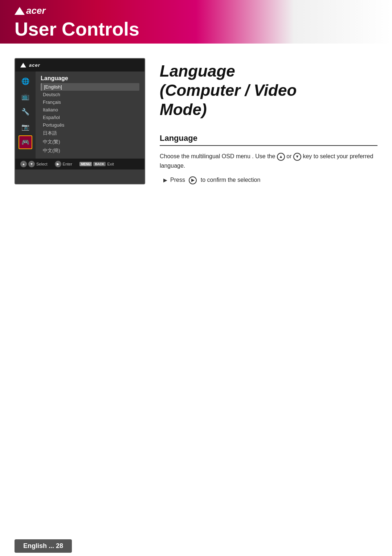  Describe the element at coordinates (20, 11) in the screenshot. I see `acer-triangle-icon` at that location.